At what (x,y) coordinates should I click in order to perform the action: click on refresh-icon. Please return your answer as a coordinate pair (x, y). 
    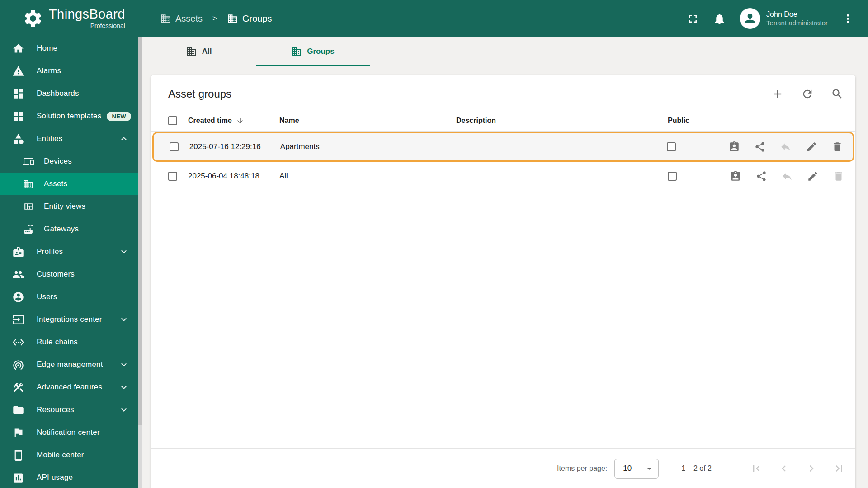
    Looking at the image, I should click on (807, 94).